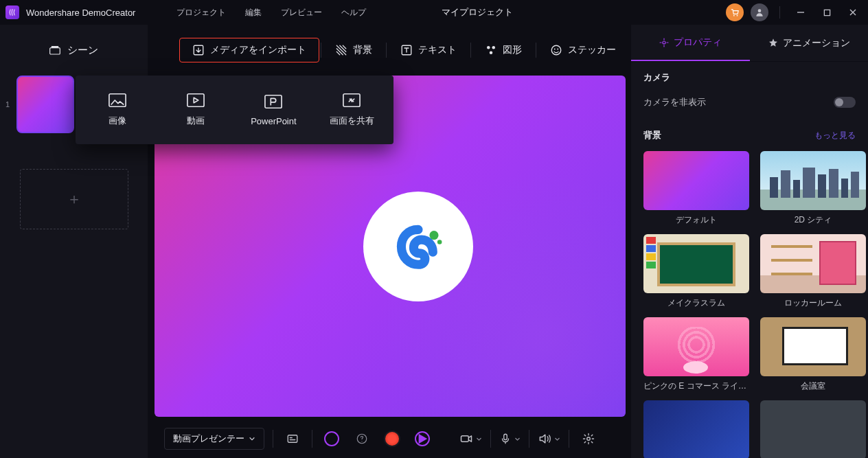  Describe the element at coordinates (429, 50) in the screenshot. I see `tab-text: テキスト` at that location.